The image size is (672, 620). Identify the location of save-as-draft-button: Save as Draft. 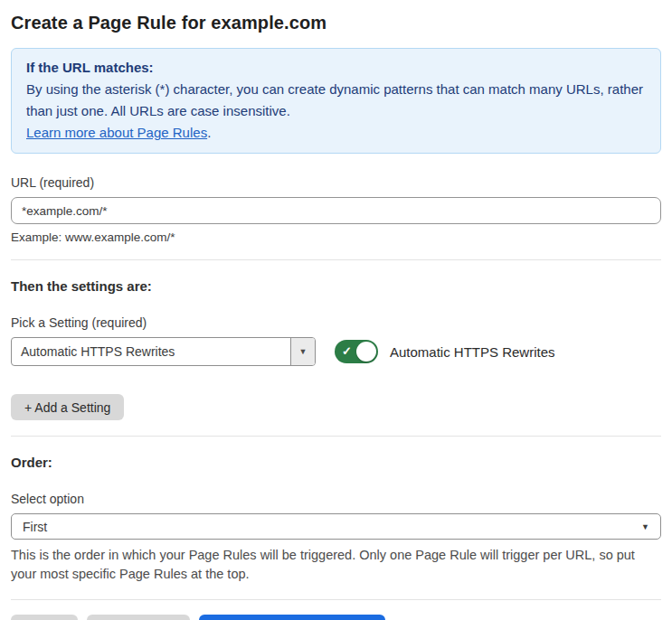
(139, 617).